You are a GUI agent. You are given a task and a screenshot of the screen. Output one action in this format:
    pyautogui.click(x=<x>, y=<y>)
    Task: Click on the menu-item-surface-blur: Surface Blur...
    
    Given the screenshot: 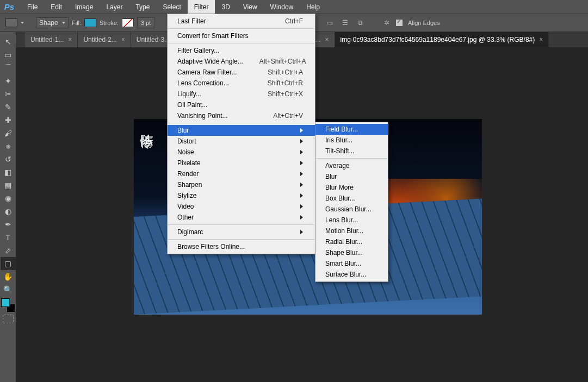 What is the action you would take?
    pyautogui.click(x=351, y=274)
    